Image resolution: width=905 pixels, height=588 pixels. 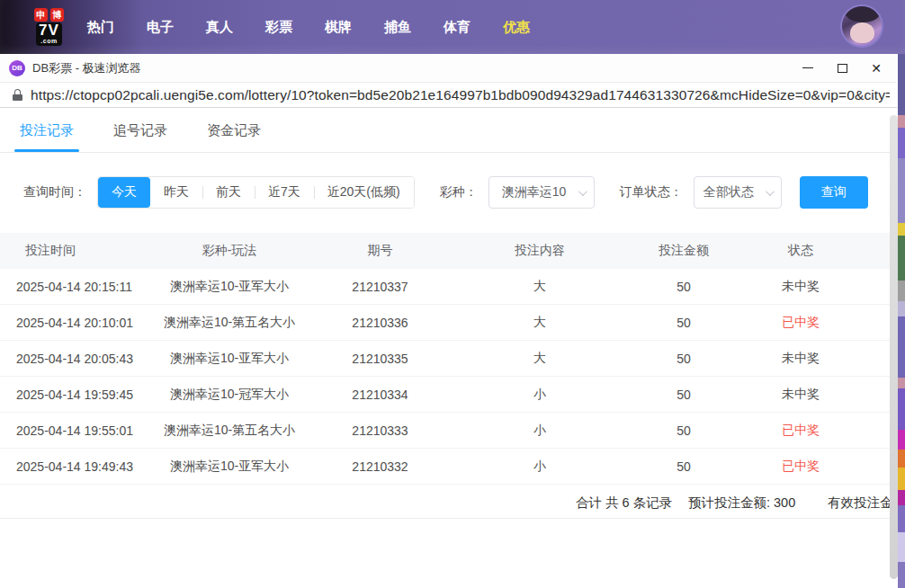 I want to click on table-row: 2025-04-14 20:05:43 澳洲幸运10-亚军大小 21210335…, so click(x=448, y=359).